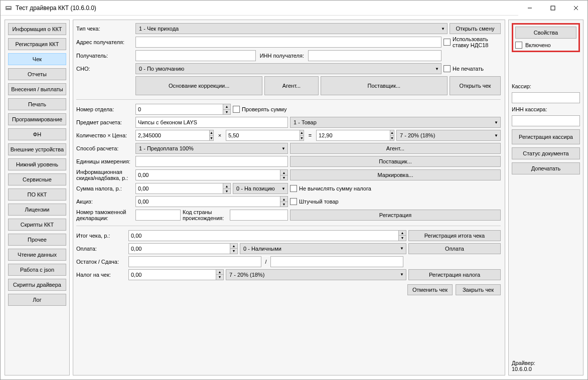 This screenshot has height=380, width=588. Describe the element at coordinates (384, 86) in the screenshot. I see `supplier-top-button: Поставщик...` at that location.